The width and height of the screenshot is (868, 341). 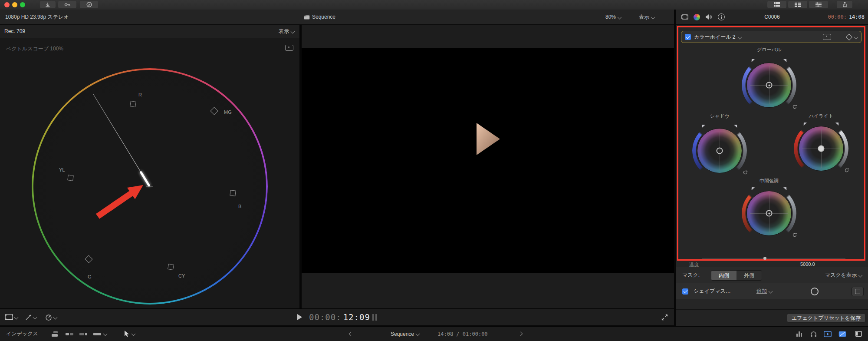 I want to click on share-button, so click(x=845, y=4).